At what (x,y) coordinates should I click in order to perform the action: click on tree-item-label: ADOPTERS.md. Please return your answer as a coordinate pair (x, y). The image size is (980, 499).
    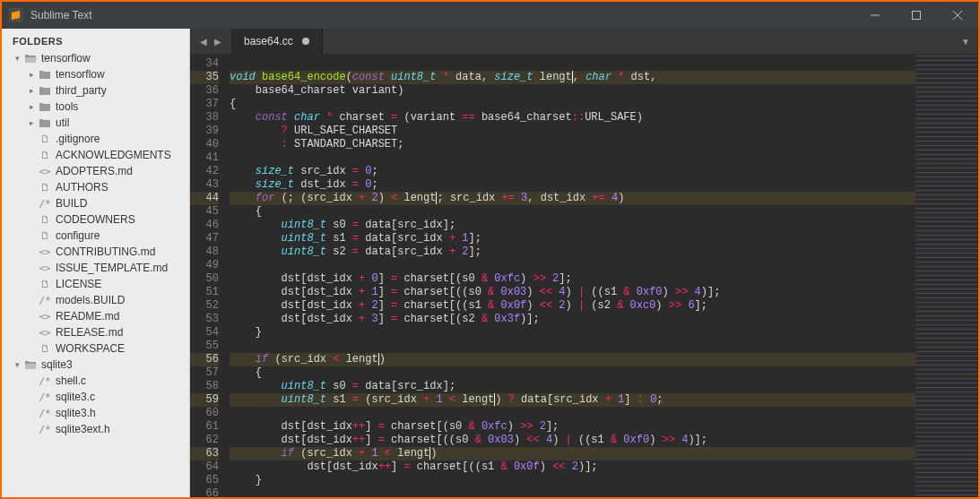
    Looking at the image, I should click on (94, 171).